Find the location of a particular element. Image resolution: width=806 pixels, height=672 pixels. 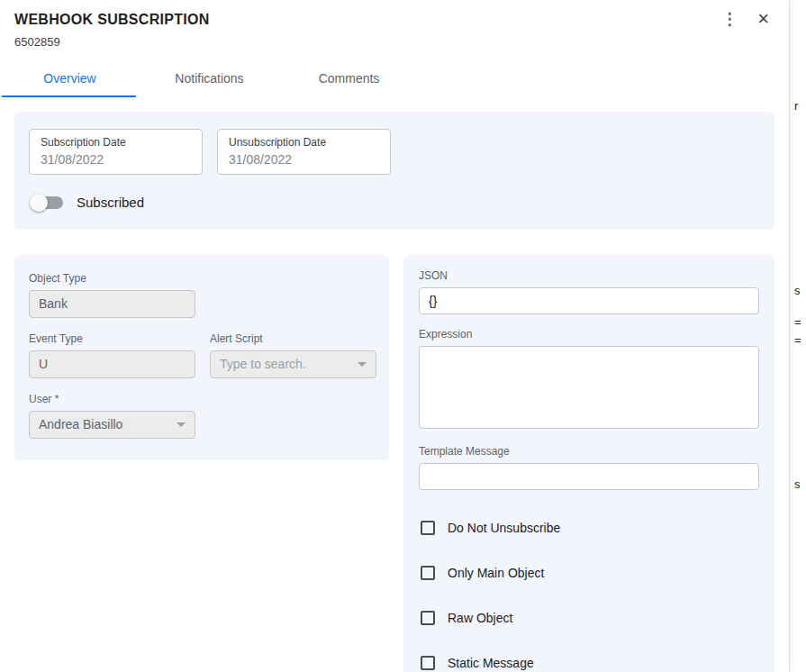

object-type-input: Bank is located at coordinates (112, 304).